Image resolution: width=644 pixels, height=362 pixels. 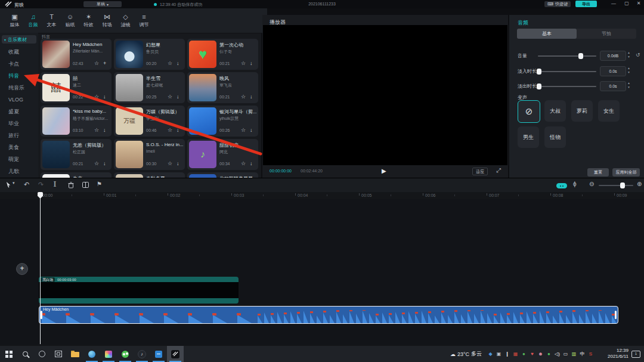 What do you see at coordinates (515, 354) in the screenshot?
I see `tray-icon: ▦` at bounding box center [515, 354].